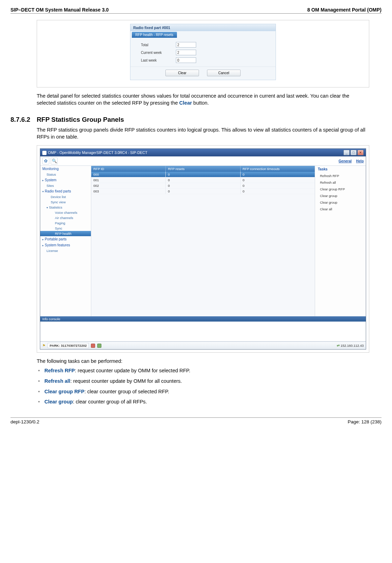 The height and width of the screenshot is (563, 392). What do you see at coordinates (349, 161) in the screenshot?
I see `top-links: General Help` at bounding box center [349, 161].